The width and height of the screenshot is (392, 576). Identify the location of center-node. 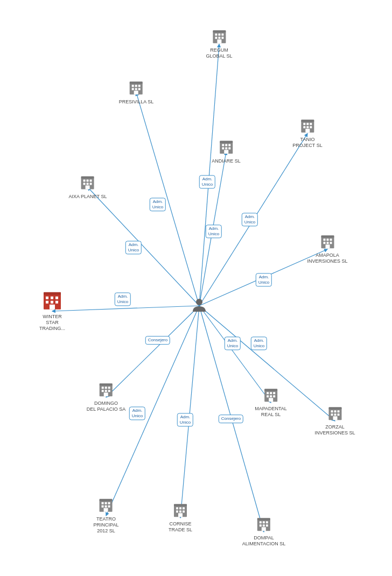
(199, 306).